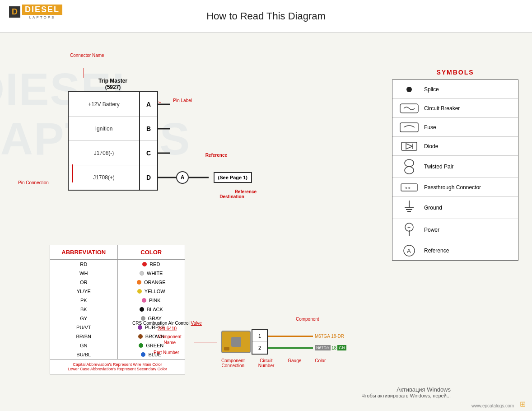 This screenshot has width=532, height=411. Describe the element at coordinates (142, 309) in the screenshot. I see `color-dot-bk` at that location.